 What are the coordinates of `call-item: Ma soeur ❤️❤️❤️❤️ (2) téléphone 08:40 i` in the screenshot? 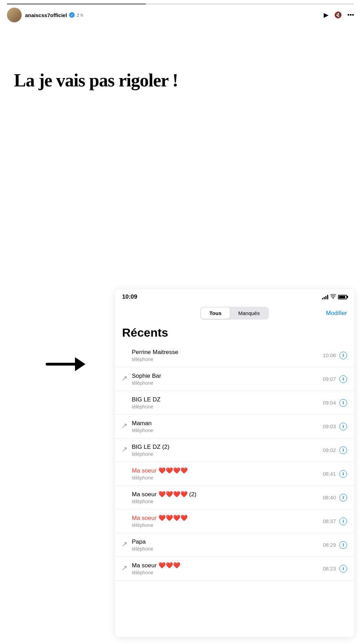 It's located at (234, 498).